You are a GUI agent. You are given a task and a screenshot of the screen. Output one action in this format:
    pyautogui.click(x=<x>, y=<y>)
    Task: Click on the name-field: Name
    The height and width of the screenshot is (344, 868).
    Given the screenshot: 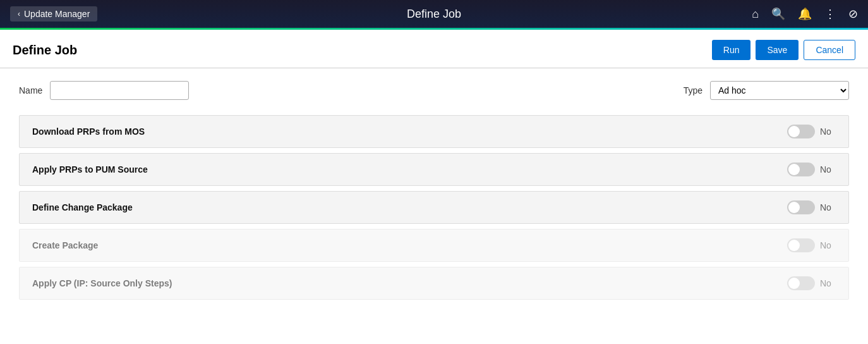 What is the action you would take?
    pyautogui.click(x=104, y=90)
    